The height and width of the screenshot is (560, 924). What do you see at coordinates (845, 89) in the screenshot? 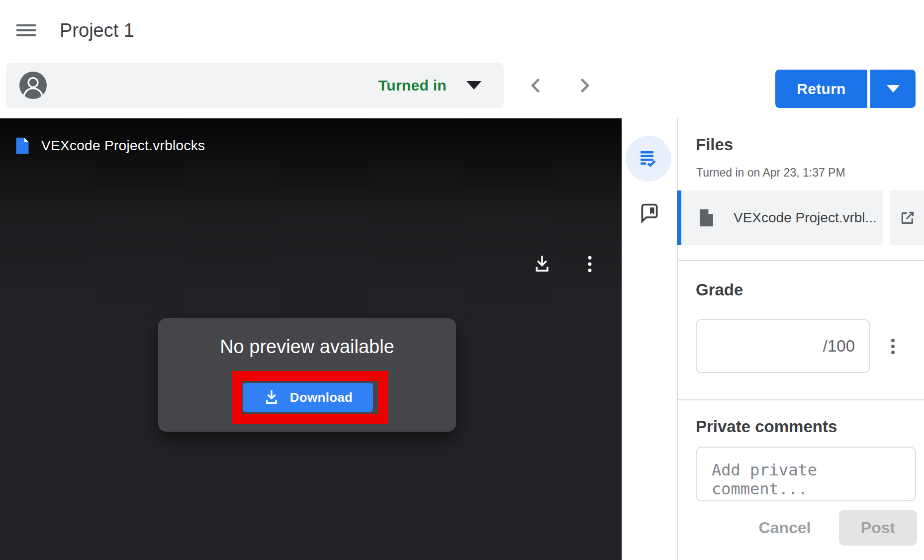
I see `return-button-group: Return` at bounding box center [845, 89].